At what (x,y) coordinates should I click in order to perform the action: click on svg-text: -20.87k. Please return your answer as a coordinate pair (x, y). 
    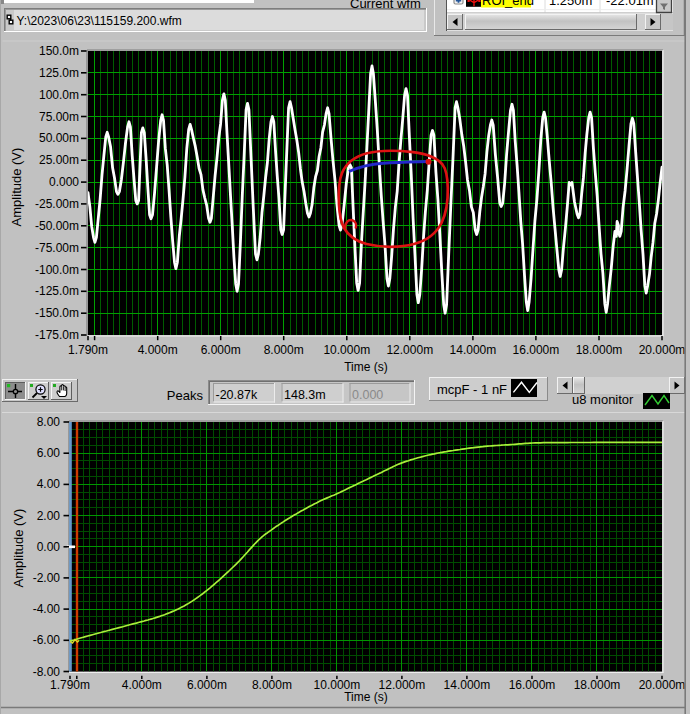
    Looking at the image, I should click on (237, 395).